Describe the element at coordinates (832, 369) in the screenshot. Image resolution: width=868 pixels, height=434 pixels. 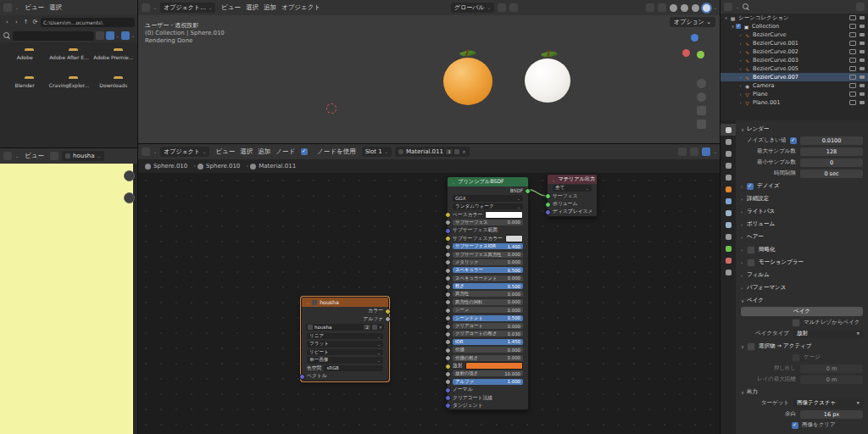
I see `value-field: 0 m▼` at that location.